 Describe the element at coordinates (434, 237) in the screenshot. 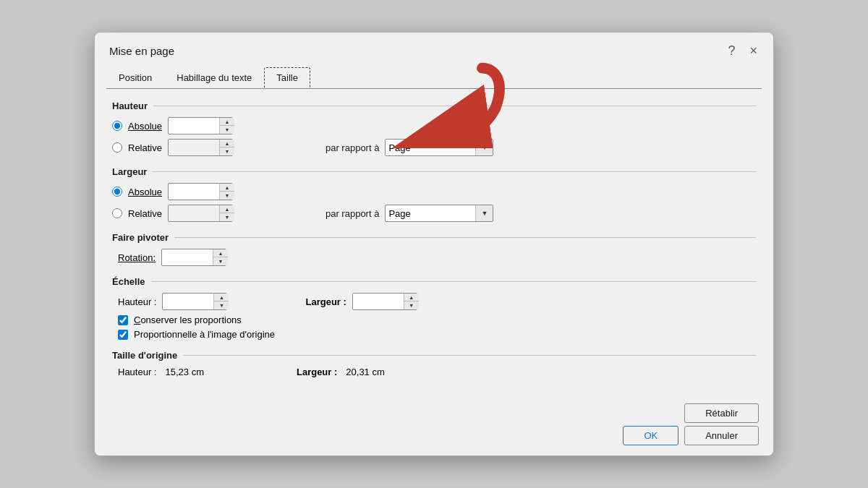

I see `section-rotation-header: Faire pivoter` at that location.